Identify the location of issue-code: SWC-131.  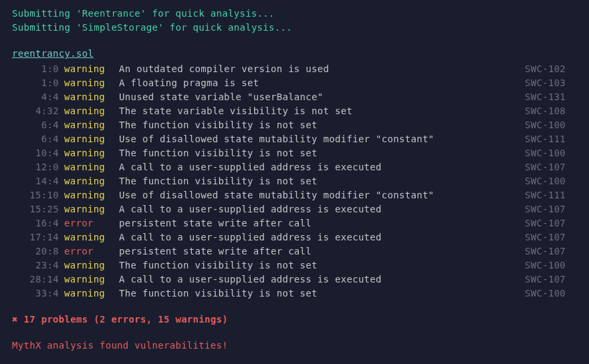
(551, 98).